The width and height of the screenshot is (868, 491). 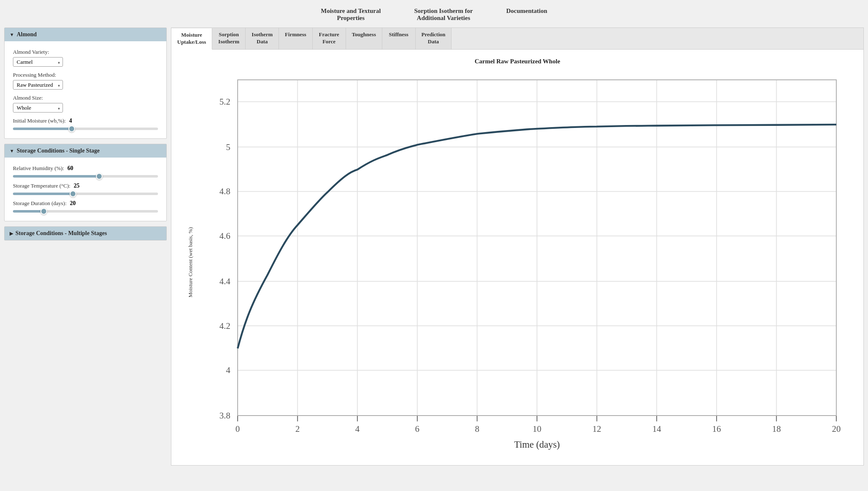 What do you see at coordinates (85, 233) in the screenshot?
I see `storage-multiple-panel: ▶ Storage Conditions - Multiple Stages` at bounding box center [85, 233].